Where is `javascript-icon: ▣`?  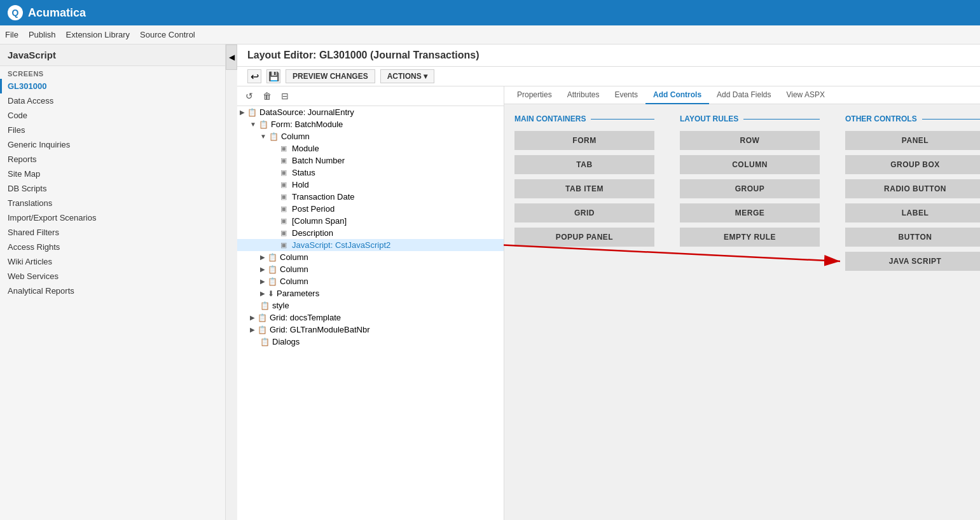 javascript-icon: ▣ is located at coordinates (284, 245).